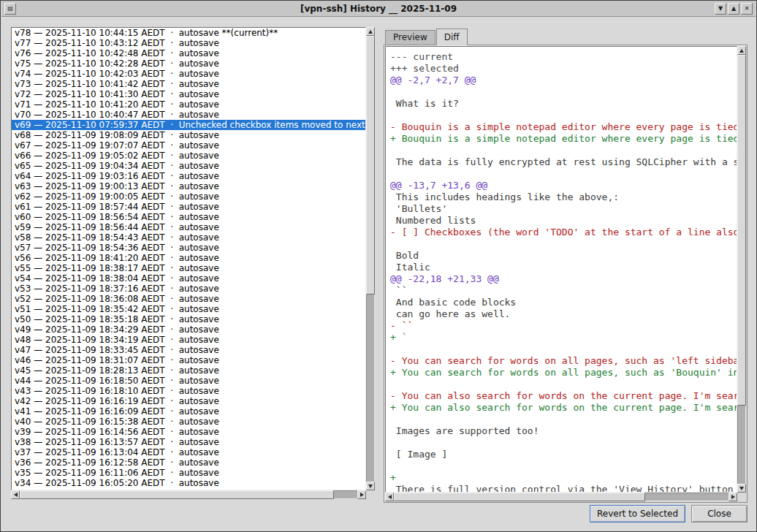  What do you see at coordinates (637, 514) in the screenshot?
I see `revert-to-selected-button: Revert to Selected` at bounding box center [637, 514].